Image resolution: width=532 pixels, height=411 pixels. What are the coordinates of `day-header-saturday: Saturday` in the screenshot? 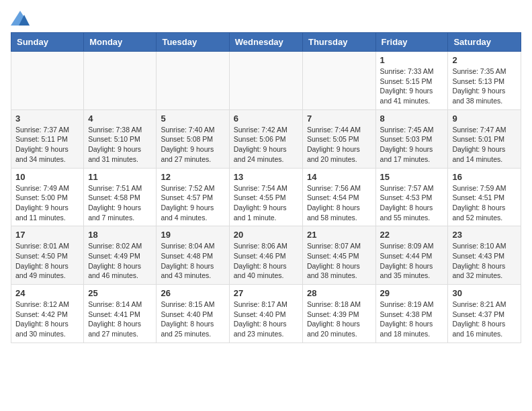 It's located at (485, 42).